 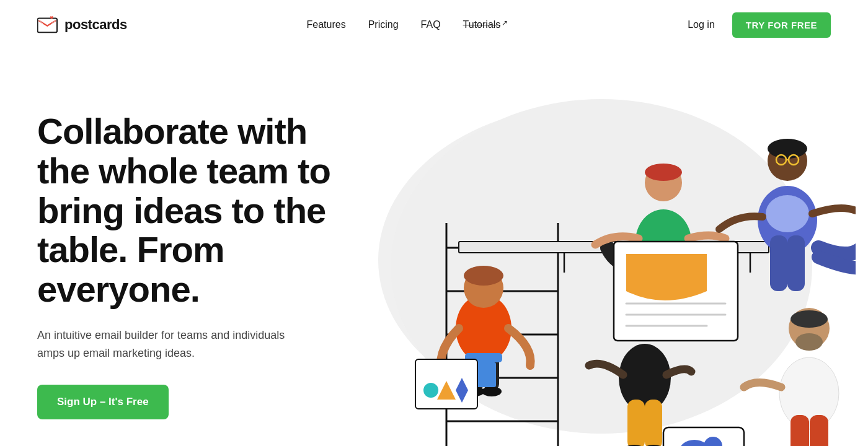 I want to click on hero-subtitle: An intuitive email builder for teams and…, so click(x=167, y=344).